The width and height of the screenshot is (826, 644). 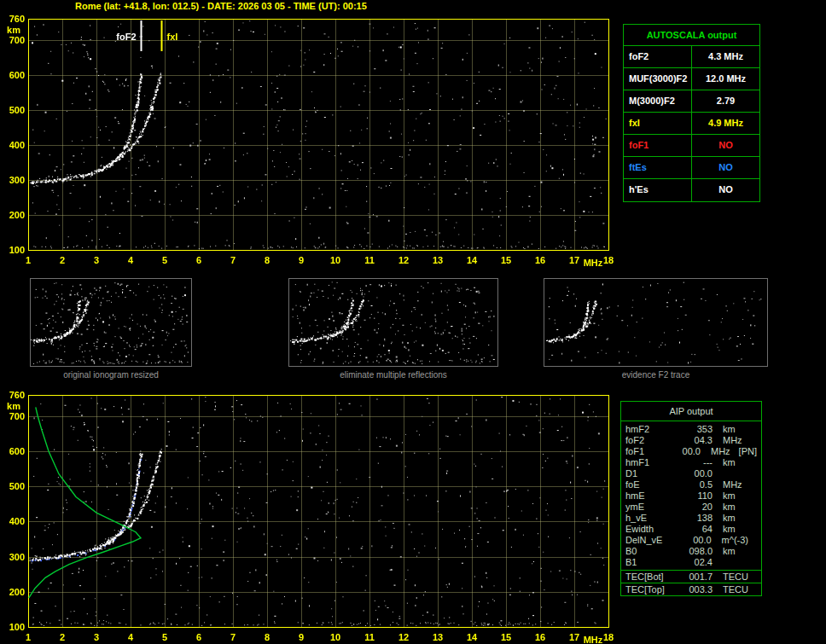 I want to click on aip-row-extra: [PN], so click(x=747, y=452).